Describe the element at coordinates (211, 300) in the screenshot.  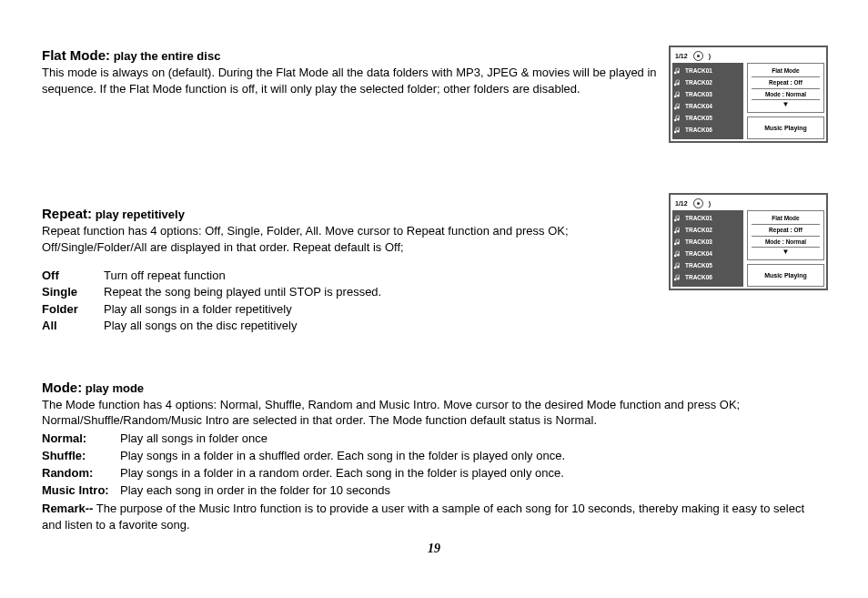
I see `repeat-table: OffTurn off repeat function SingleRepeat…` at that location.